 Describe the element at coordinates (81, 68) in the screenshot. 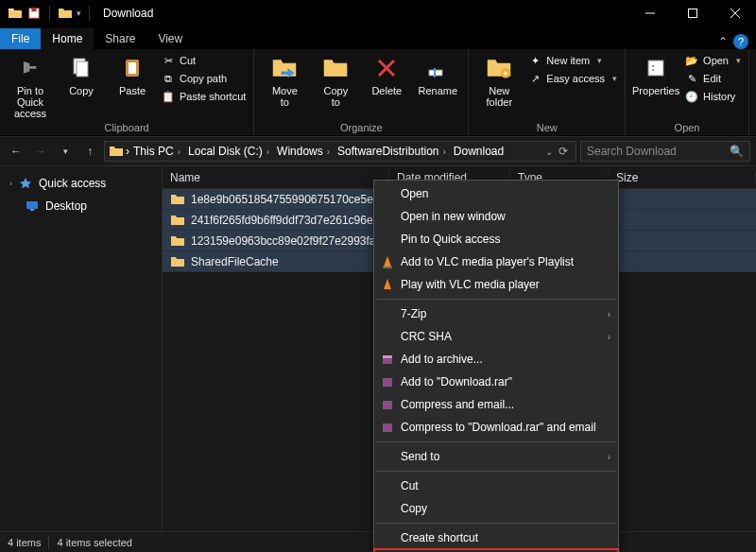

I see `copy-icon` at that location.